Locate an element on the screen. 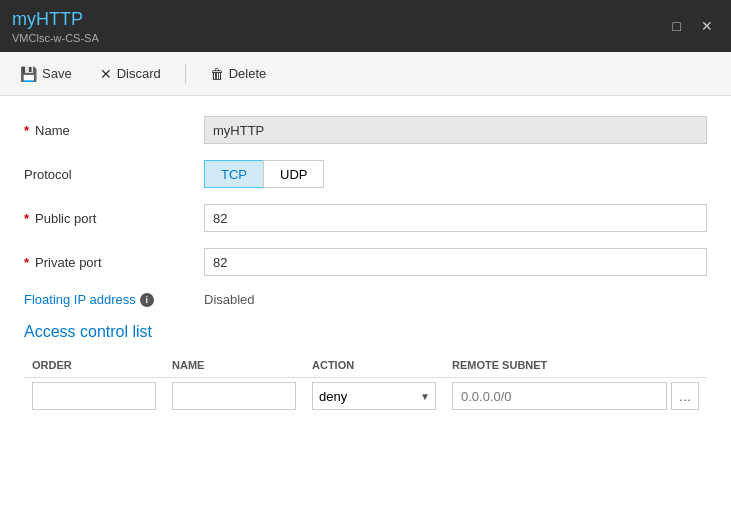 Image resolution: width=731 pixels, height=514 pixels. col-remote-subnet: REMOTE SUBNET is located at coordinates (576, 366).